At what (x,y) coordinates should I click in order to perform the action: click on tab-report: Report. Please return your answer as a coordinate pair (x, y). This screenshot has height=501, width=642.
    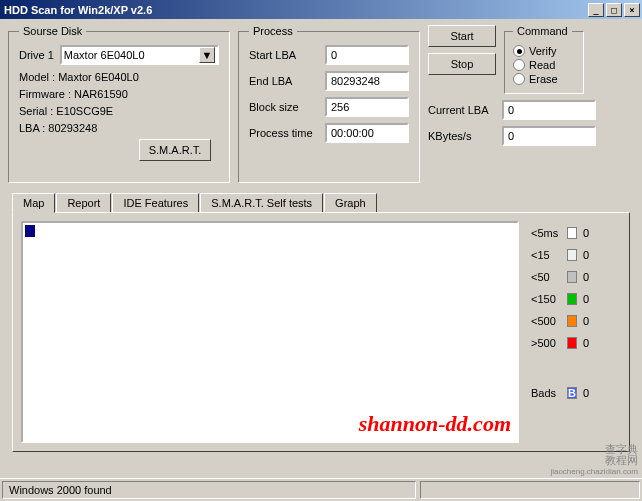
    Looking at the image, I should click on (84, 202).